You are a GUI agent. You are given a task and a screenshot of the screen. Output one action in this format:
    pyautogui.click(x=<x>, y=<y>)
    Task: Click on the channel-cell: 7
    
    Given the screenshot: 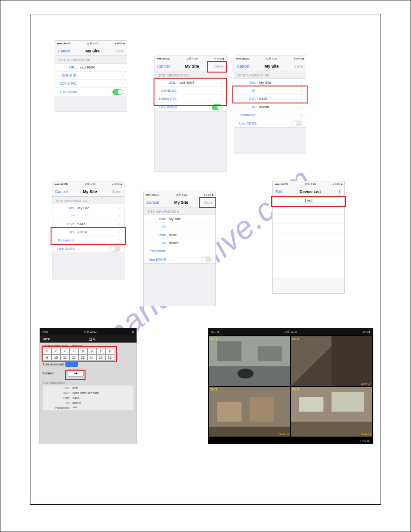 What is the action you would take?
    pyautogui.click(x=101, y=351)
    